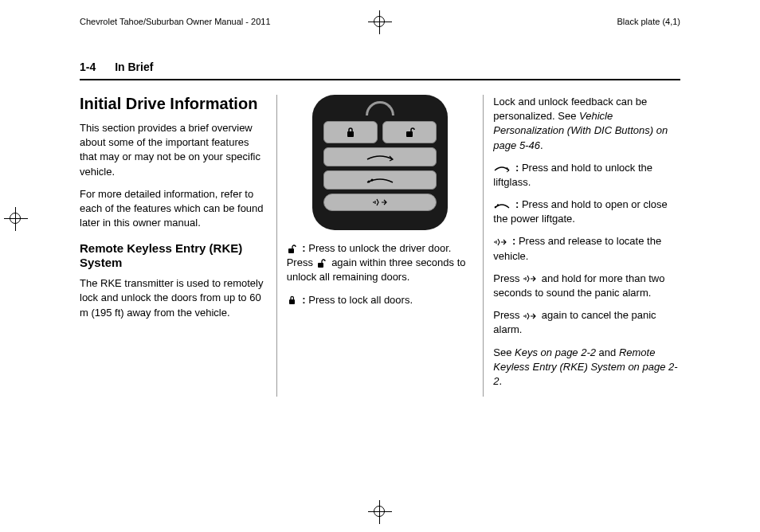 Image resolution: width=760 pixels, height=532 pixels. Describe the element at coordinates (381, 300) in the screenshot. I see `lock-instruction: : Press to lock all doors.` at that location.